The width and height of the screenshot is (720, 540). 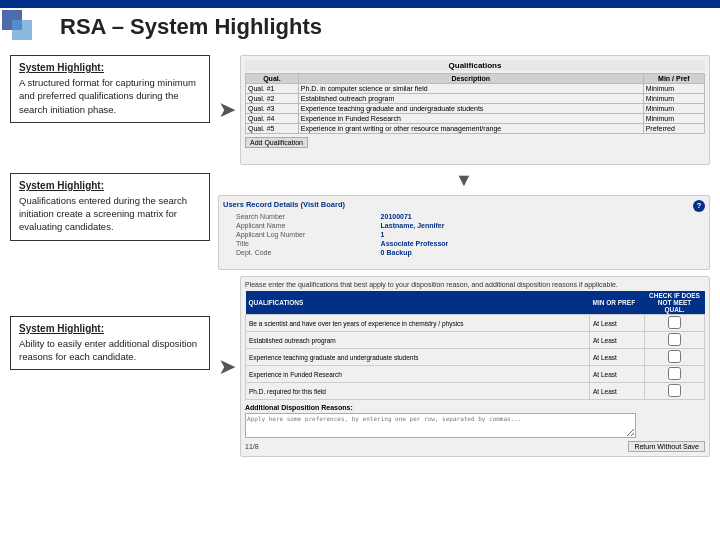 What do you see at coordinates (464, 232) in the screenshot?
I see `board-panel: Users Record Details (Visit Board) ? Sea…` at bounding box center [464, 232].